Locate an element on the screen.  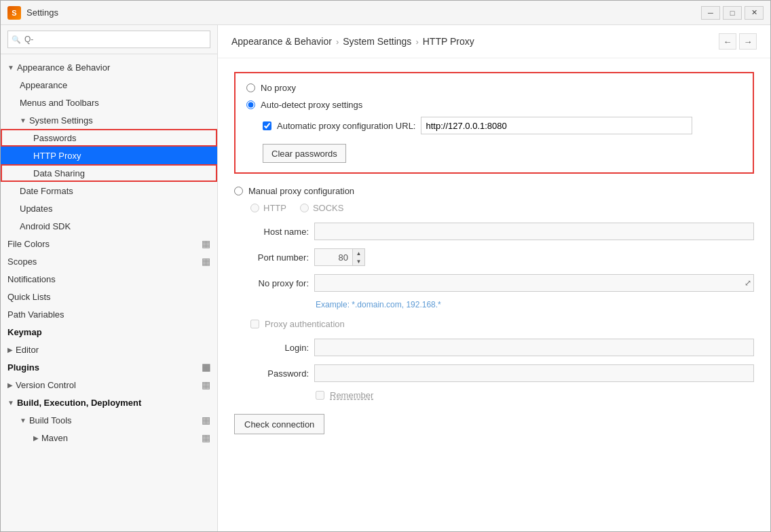
check-connection-button: Check connection is located at coordinates (280, 424).